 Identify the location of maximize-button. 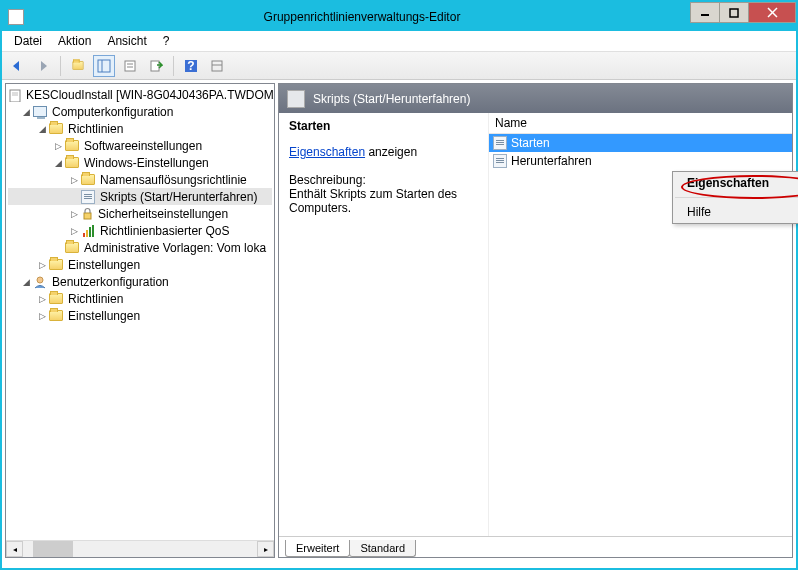
(734, 12).